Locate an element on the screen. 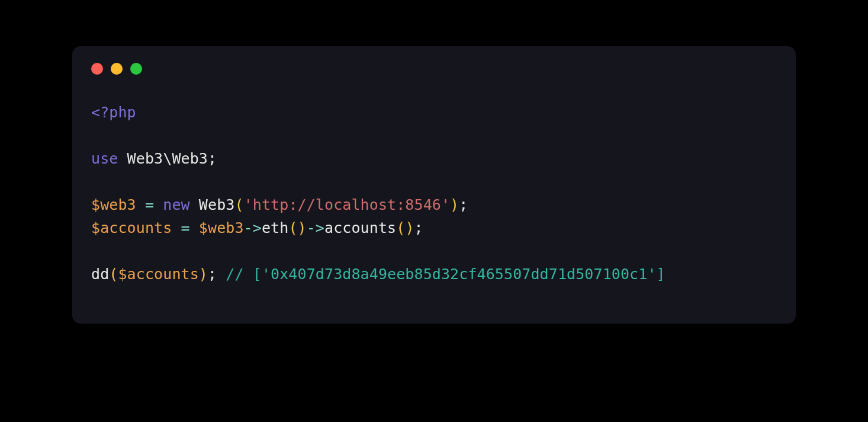 Image resolution: width=868 pixels, height=422 pixels. minimize-icon is located at coordinates (117, 69).